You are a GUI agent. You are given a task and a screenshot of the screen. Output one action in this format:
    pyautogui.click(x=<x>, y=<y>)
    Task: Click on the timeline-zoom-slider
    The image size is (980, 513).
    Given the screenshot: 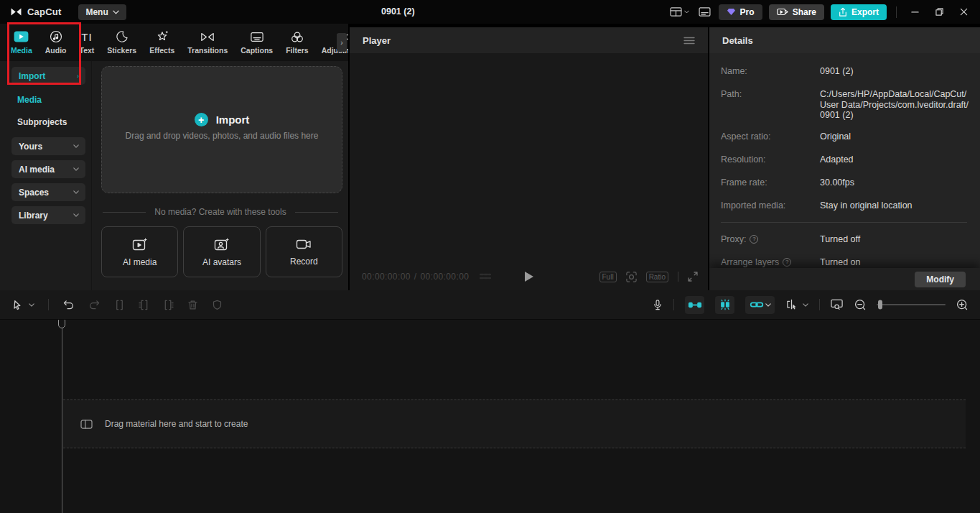 What is the action you would take?
    pyautogui.click(x=911, y=305)
    